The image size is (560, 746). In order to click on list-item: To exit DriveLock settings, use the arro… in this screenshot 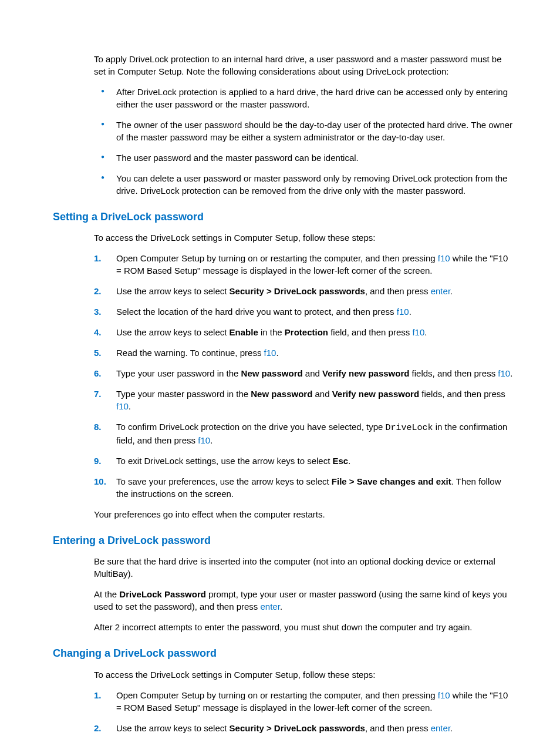, I will do `click(303, 461)`.